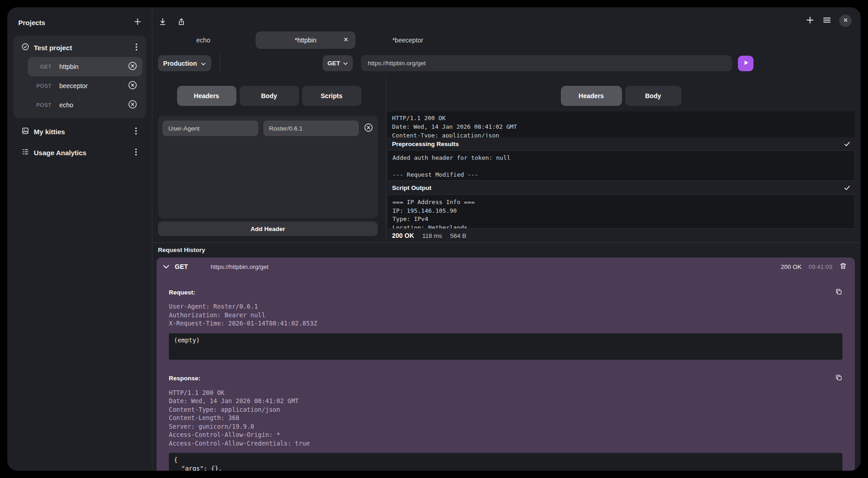 The height and width of the screenshot is (478, 868). I want to click on sidebar-request-beeceptor: POST beeceptor, so click(85, 86).